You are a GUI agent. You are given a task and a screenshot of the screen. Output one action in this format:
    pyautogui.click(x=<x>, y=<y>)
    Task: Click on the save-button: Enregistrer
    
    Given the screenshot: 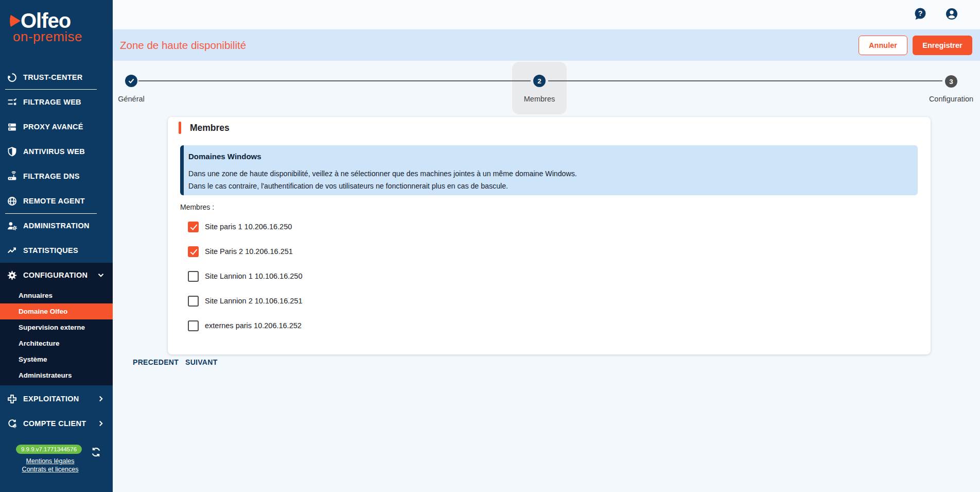 What is the action you would take?
    pyautogui.click(x=942, y=45)
    